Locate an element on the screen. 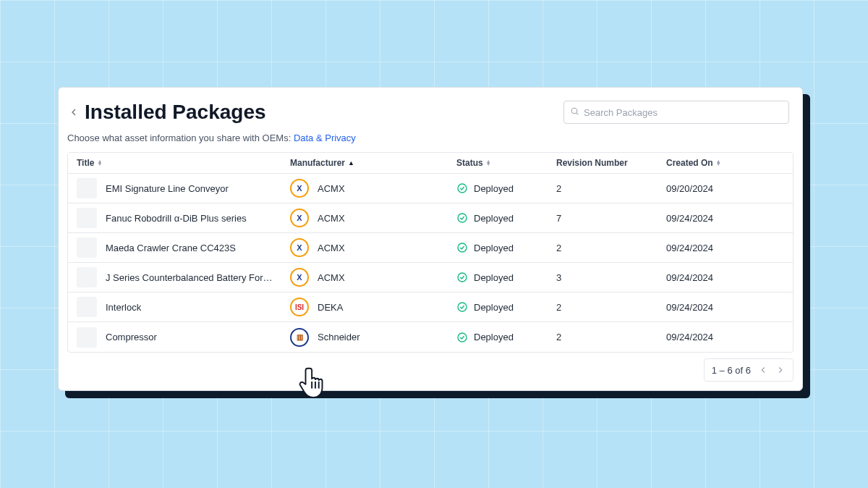 This screenshot has width=868, height=488. pagination-range: 1 – 6 of 6 is located at coordinates (731, 371).